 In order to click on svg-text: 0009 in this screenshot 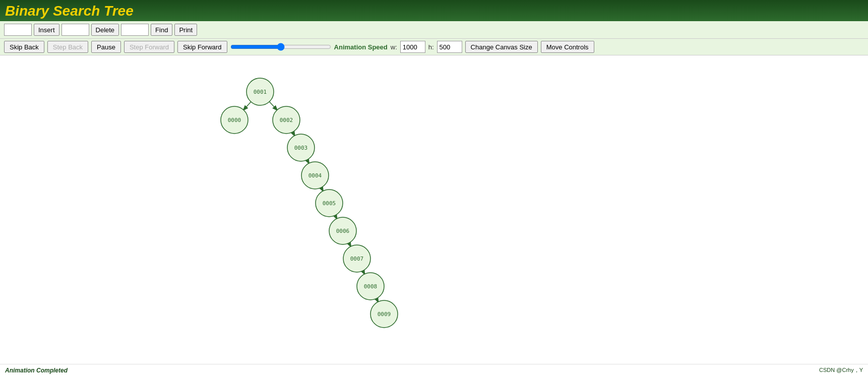, I will do `click(384, 315)`.